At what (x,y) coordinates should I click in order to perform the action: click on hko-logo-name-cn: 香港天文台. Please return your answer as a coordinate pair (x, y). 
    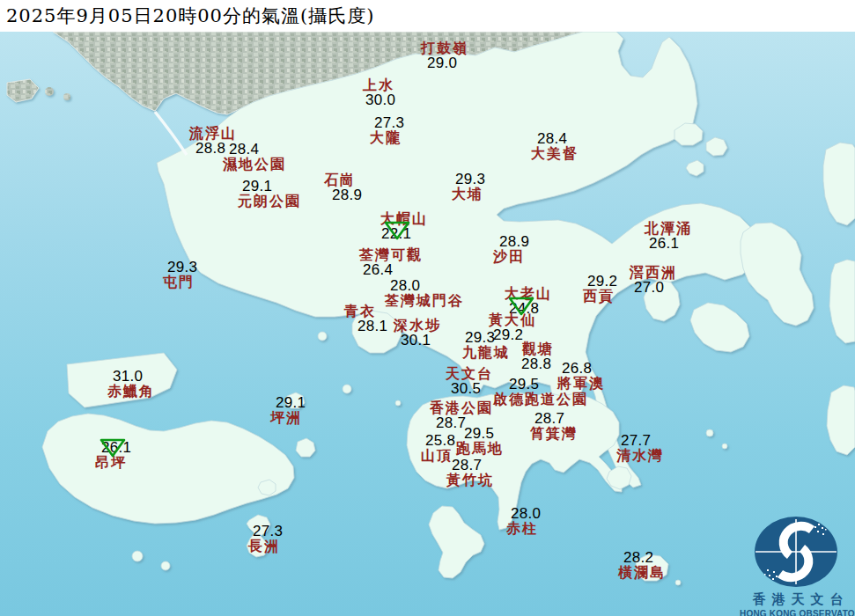
    Looking at the image, I should click on (798, 600).